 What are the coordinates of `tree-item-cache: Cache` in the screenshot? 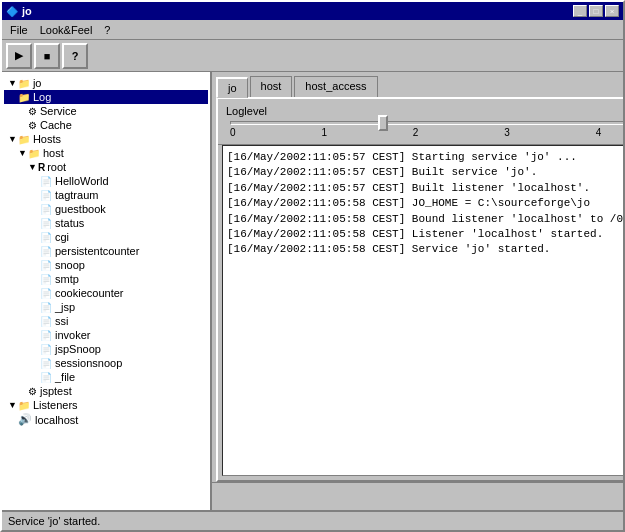 It's located at (106, 125).